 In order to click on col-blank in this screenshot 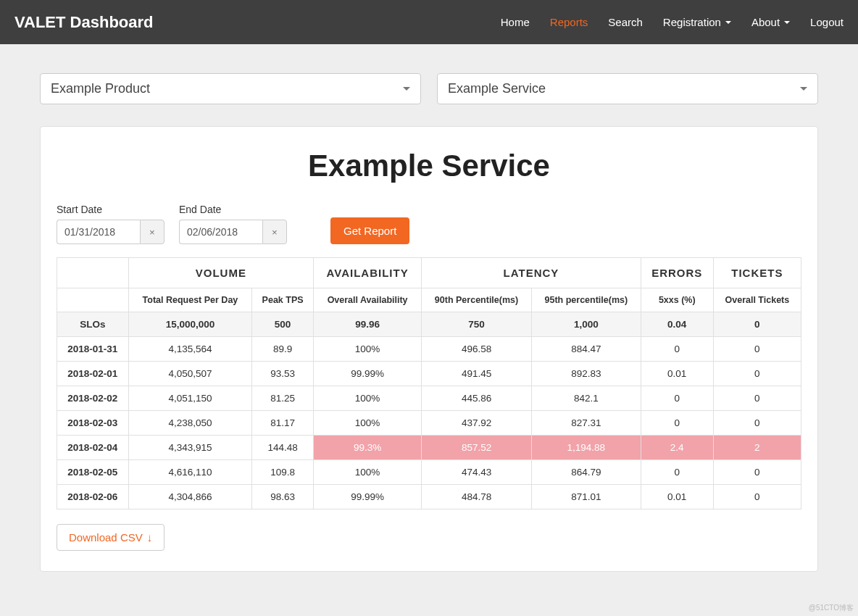, I will do `click(93, 273)`.